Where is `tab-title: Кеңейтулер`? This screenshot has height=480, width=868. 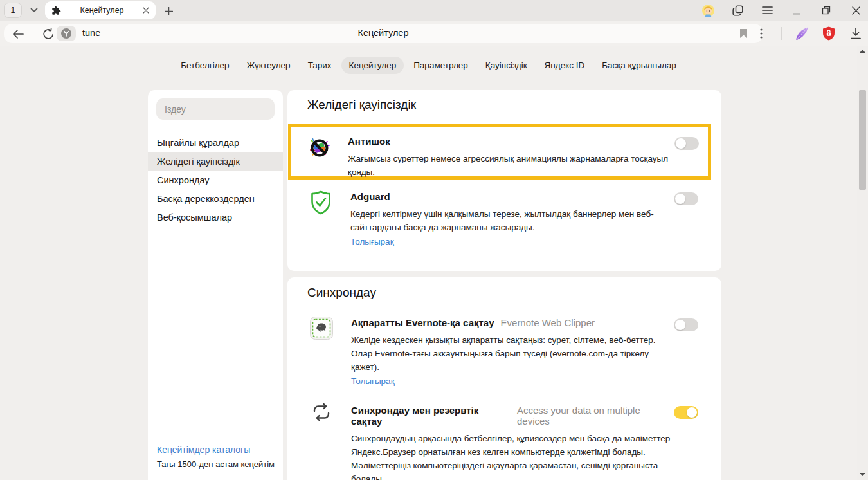 tab-title: Кеңейтулер is located at coordinates (102, 10).